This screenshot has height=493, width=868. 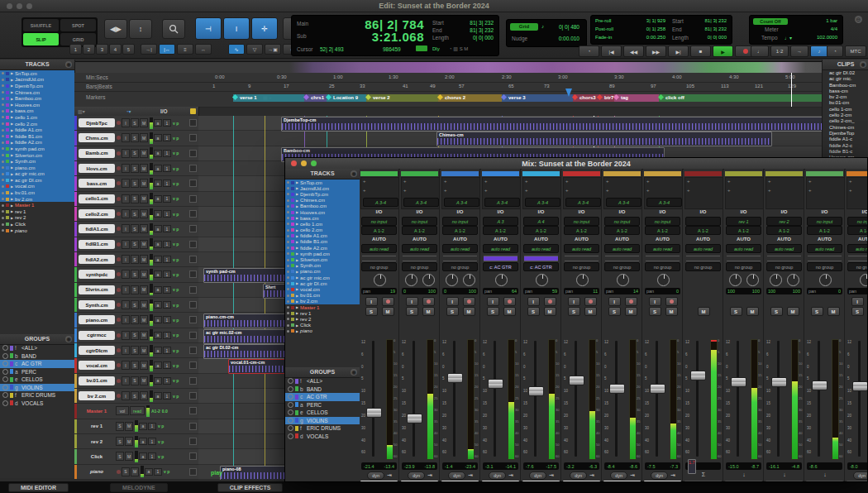 I want to click on group-list-item: bBAND, so click(x=322, y=390).